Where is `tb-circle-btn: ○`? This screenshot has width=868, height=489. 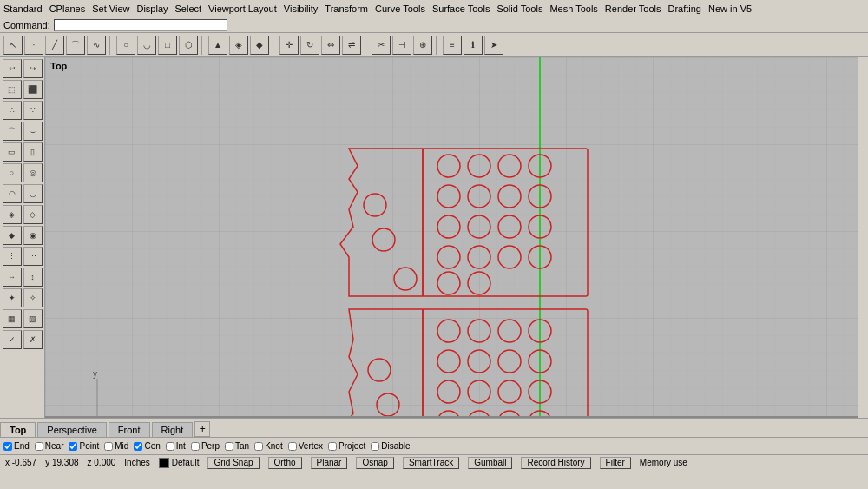 tb-circle-btn: ○ is located at coordinates (126, 45).